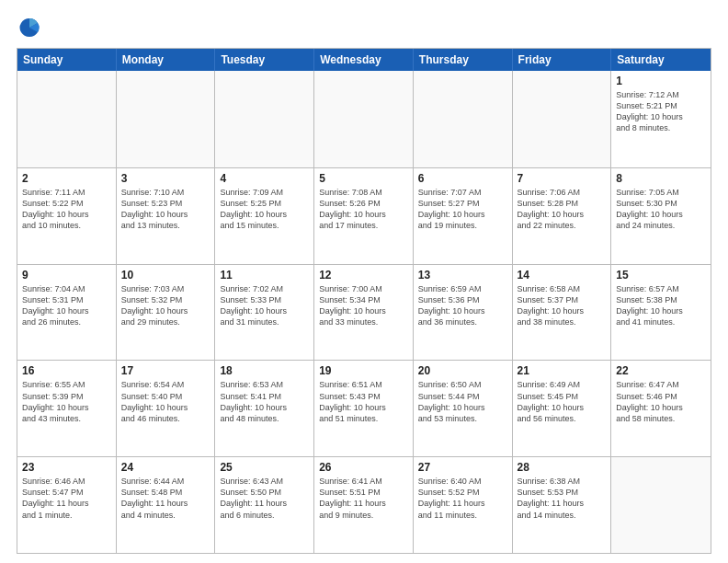 The image size is (728, 563). What do you see at coordinates (563, 467) in the screenshot?
I see `day-number: 28` at bounding box center [563, 467].